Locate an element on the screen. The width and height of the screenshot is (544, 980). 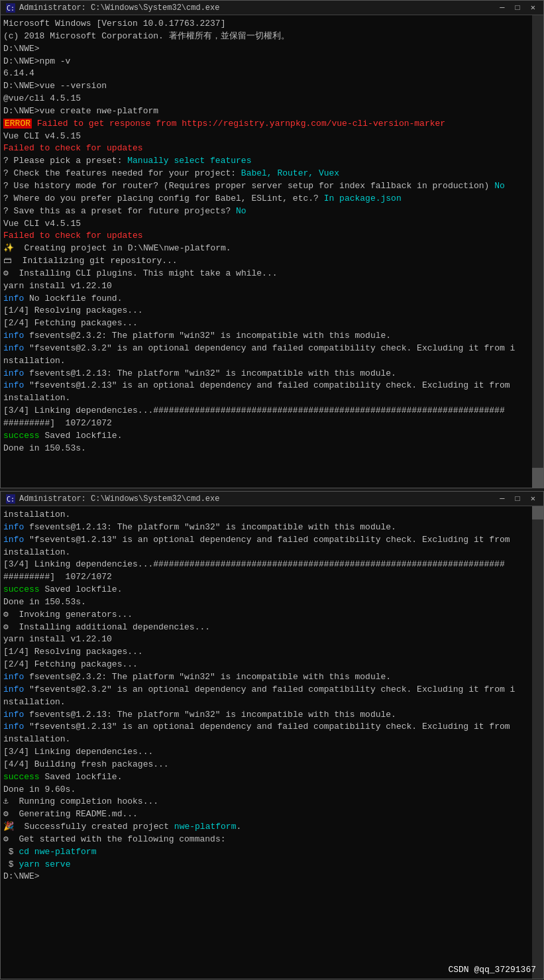
minimize-btn-1: — is located at coordinates (502, 8).